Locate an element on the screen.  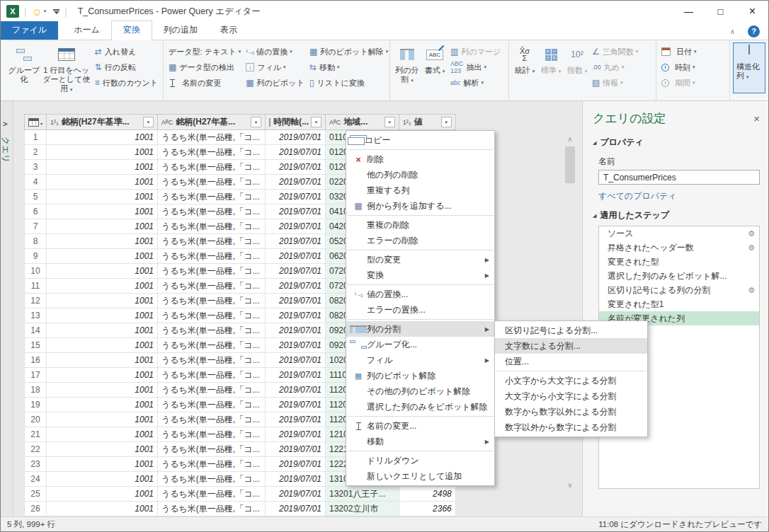
applied-step: ソース⚙ is located at coordinates (679, 233).